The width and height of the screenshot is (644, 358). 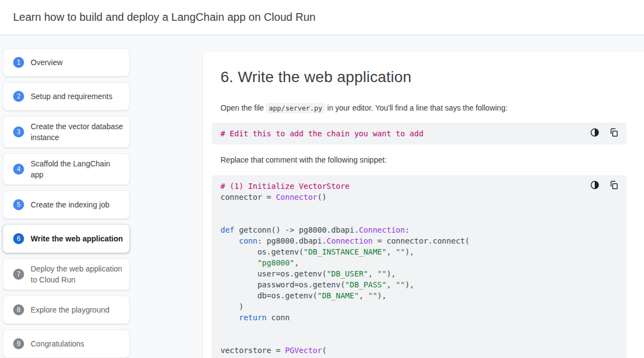 I want to click on step-number-badge: 4, so click(x=19, y=169).